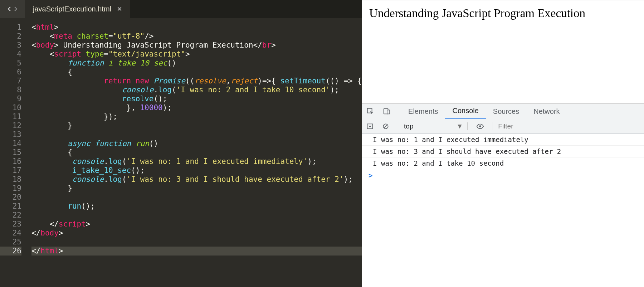  What do you see at coordinates (409, 126) in the screenshot?
I see `execution-context-label: top` at bounding box center [409, 126].